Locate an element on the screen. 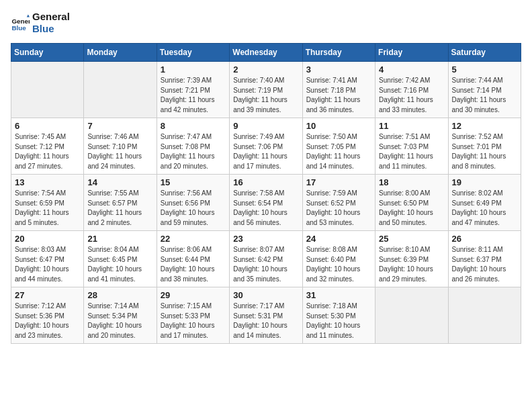 Image resolution: width=532 pixels, height=411 pixels. weekday-header-thursday: Thursday is located at coordinates (339, 52).